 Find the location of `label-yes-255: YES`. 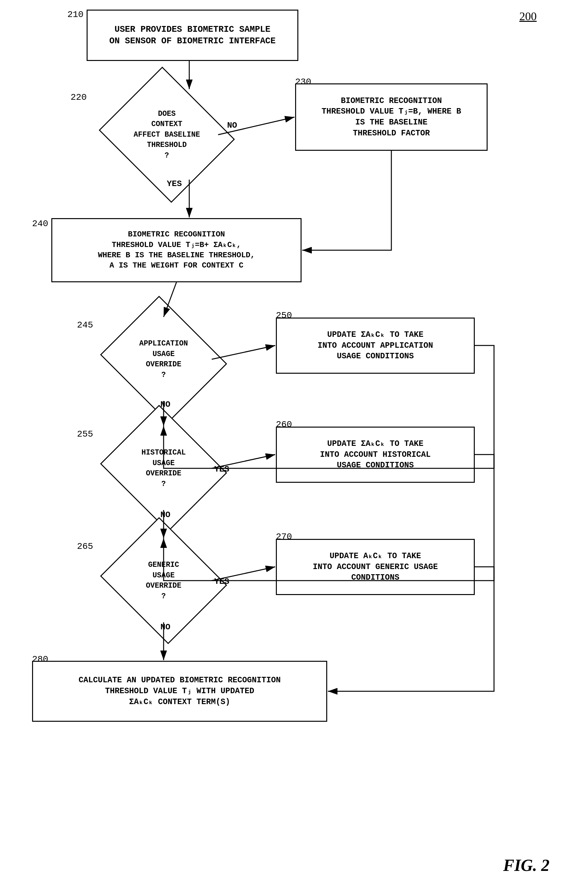

label-yes-255: YES is located at coordinates (222, 470).